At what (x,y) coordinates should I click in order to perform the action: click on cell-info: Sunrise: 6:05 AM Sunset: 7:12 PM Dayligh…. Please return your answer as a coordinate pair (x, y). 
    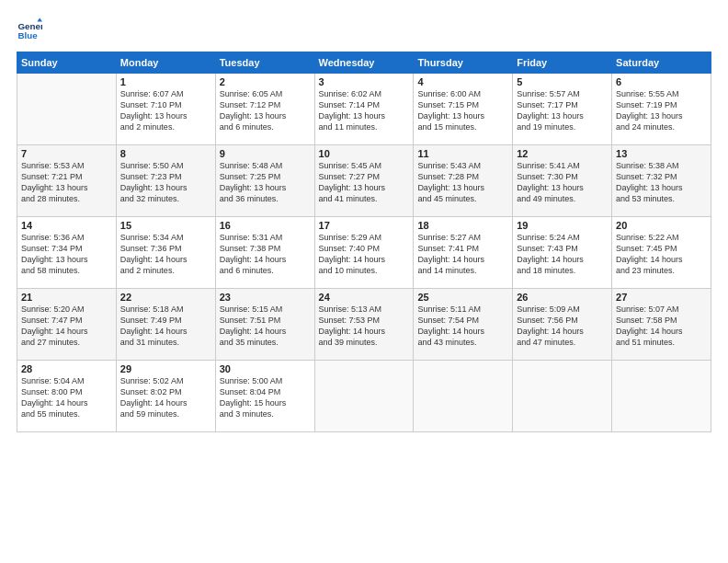
    Looking at the image, I should click on (265, 110).